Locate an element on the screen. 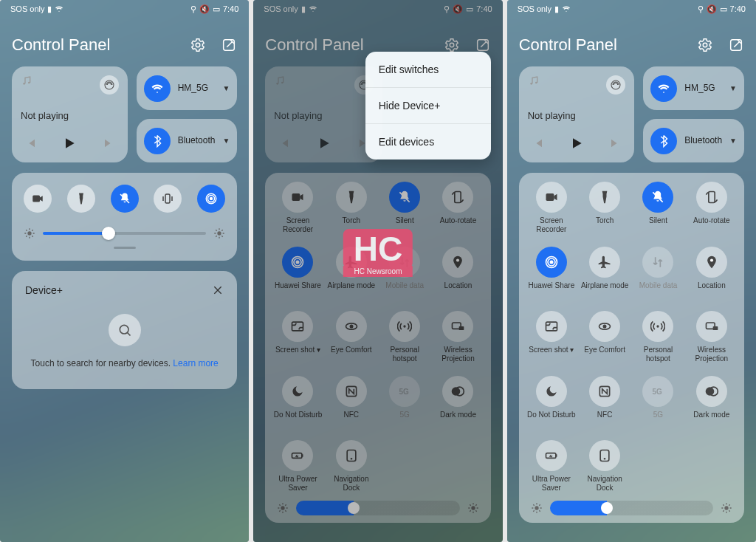 This screenshot has height=542, width=756. drag-handle is located at coordinates (125, 248).